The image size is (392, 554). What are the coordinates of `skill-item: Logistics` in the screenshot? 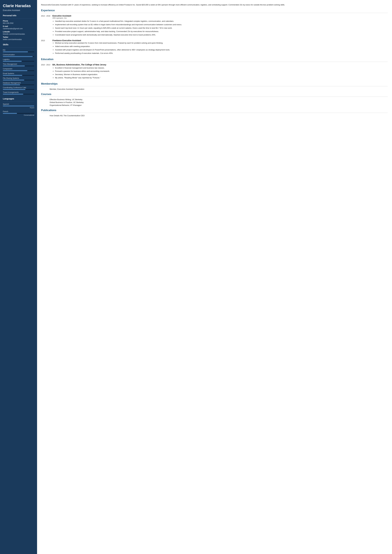 It's located at (19, 60).